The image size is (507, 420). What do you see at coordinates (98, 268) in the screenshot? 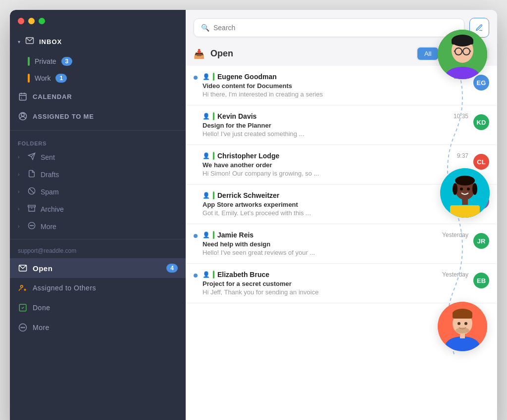
I see `sidebar-item-open: Open 4` at bounding box center [98, 268].